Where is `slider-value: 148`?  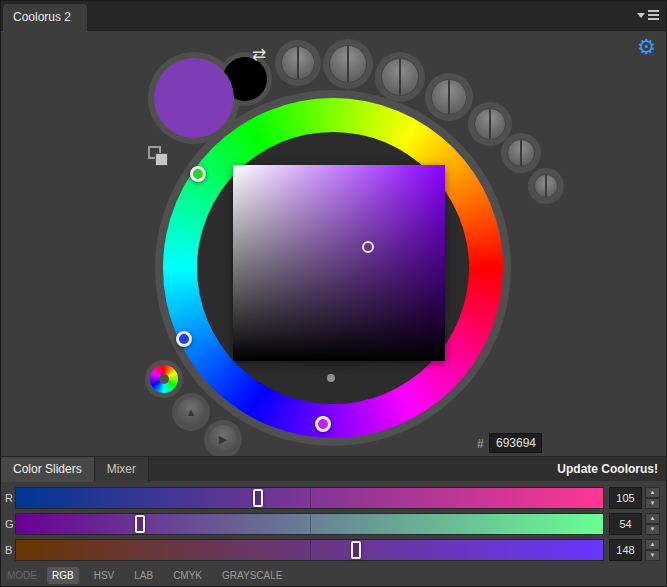
slider-value: 148 is located at coordinates (626, 550).